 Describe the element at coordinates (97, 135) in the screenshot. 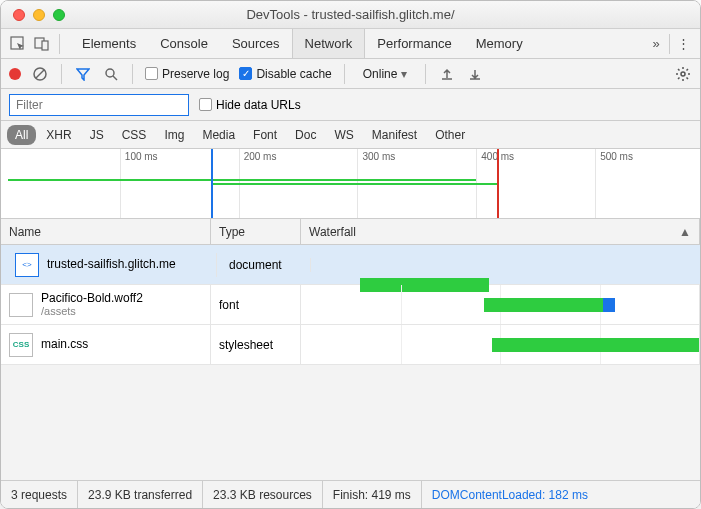

I see `type-pill-js: JS` at that location.